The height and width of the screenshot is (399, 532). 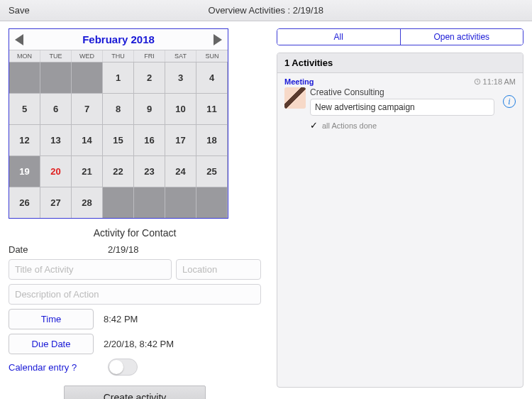 I want to click on calendar-day: 21, so click(x=87, y=171).